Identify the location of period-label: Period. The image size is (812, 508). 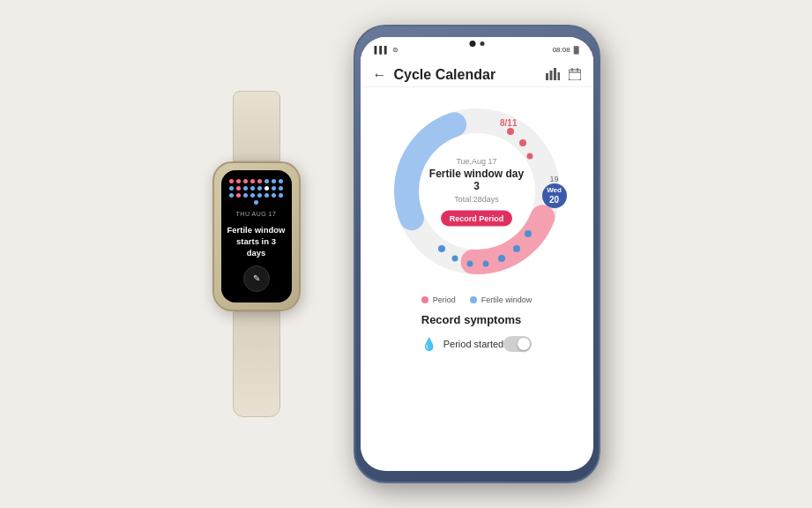
(444, 300).